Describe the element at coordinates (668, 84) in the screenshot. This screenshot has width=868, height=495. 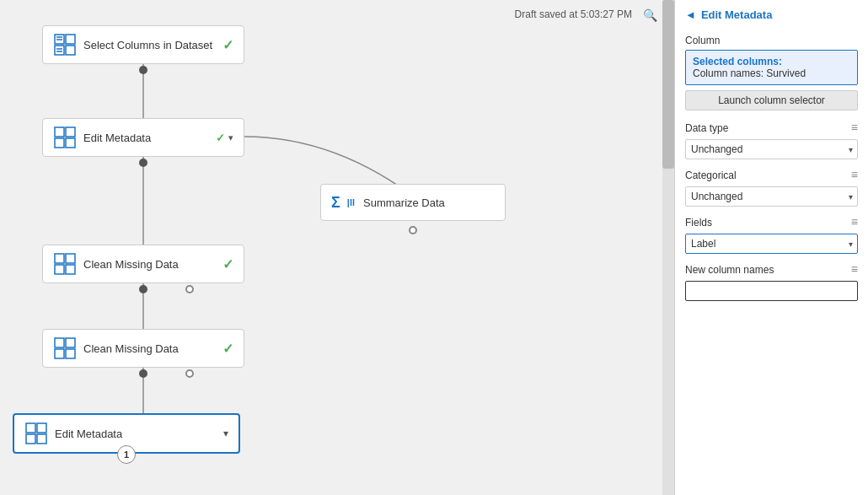
I see `scrollbar-thumb` at that location.